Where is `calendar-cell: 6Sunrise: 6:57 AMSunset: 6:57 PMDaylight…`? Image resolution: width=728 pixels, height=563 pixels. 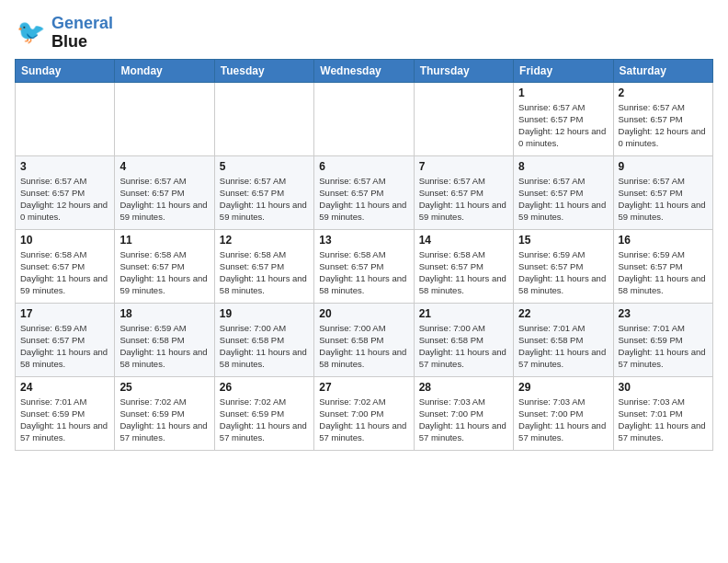
calendar-cell: 6Sunrise: 6:57 AMSunset: 6:57 PMDaylight… is located at coordinates (364, 192).